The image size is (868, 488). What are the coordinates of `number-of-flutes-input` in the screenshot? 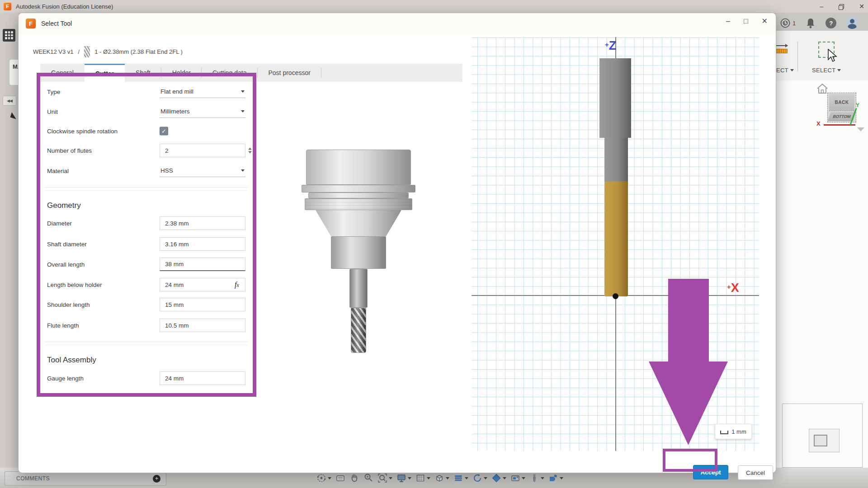 It's located at (203, 150).